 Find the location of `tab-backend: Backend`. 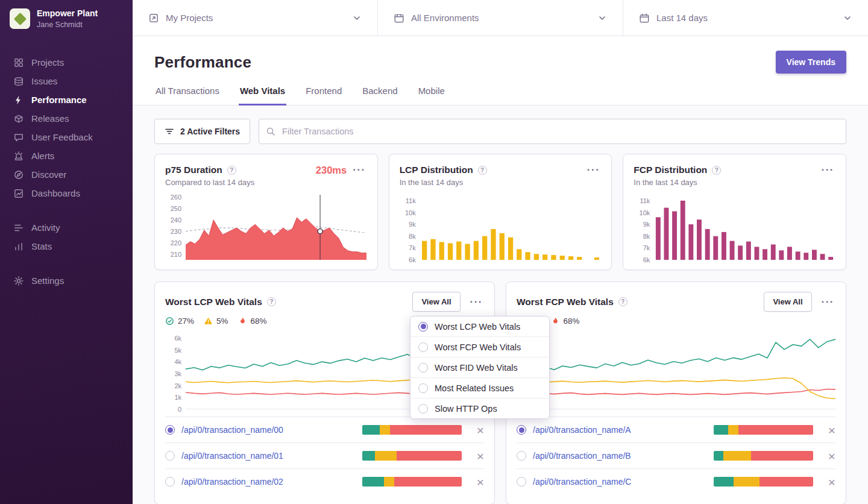

tab-backend: Backend is located at coordinates (380, 95).